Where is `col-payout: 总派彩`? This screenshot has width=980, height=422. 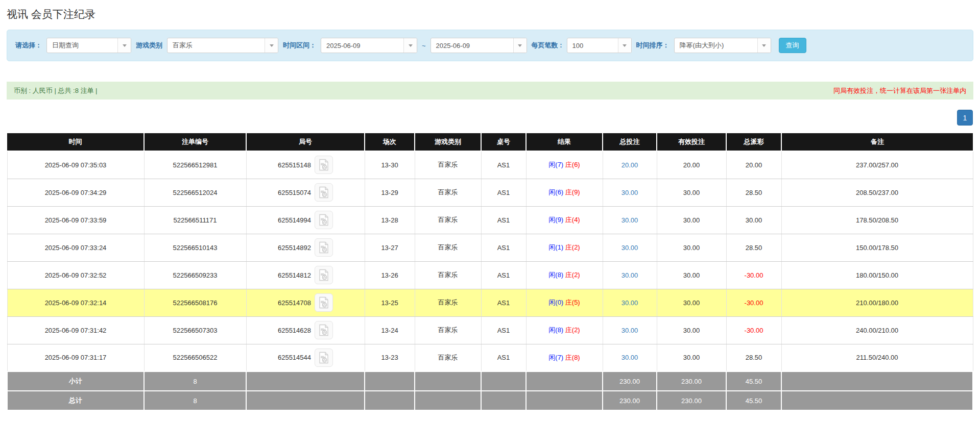
col-payout: 总派彩 is located at coordinates (754, 142).